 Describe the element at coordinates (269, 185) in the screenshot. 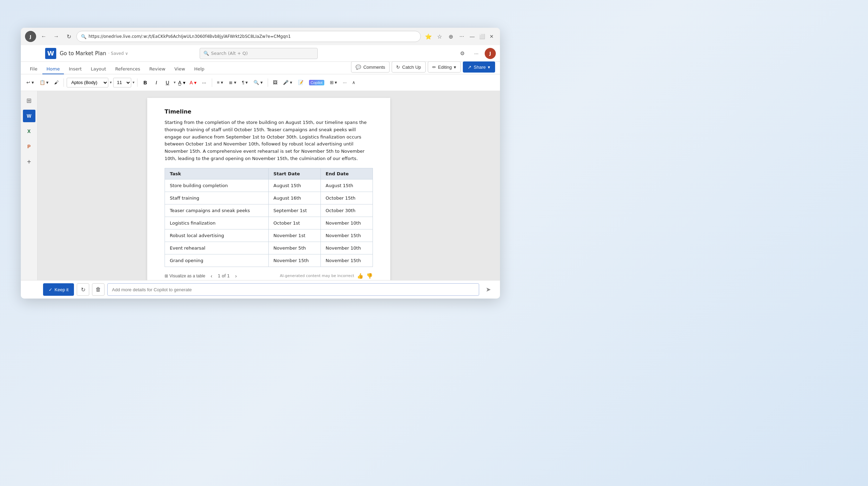

I see `table-row: Store building completionAugust 15thAugu…` at that location.